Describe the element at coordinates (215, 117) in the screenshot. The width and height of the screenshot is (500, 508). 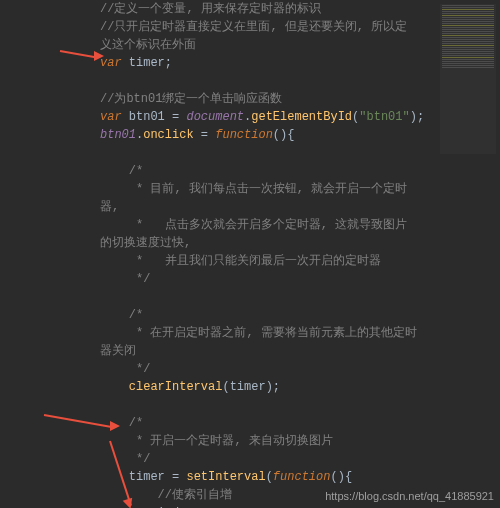
I see `document-object: document` at that location.